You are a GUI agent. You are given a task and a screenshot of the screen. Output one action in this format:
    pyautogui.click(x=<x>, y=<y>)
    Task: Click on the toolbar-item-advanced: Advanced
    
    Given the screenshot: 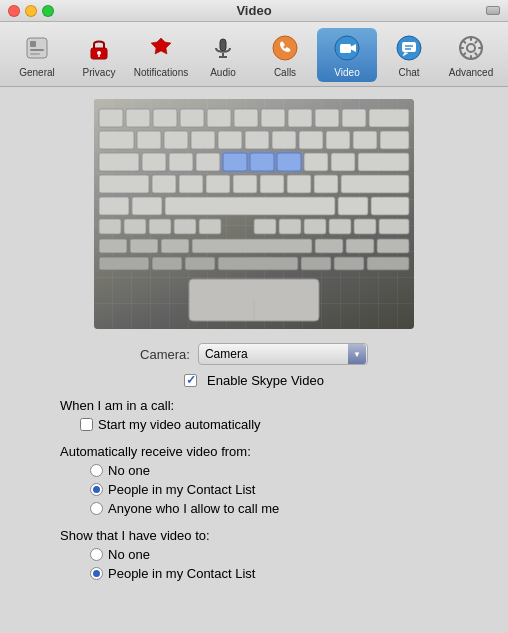 What is the action you would take?
    pyautogui.click(x=471, y=55)
    